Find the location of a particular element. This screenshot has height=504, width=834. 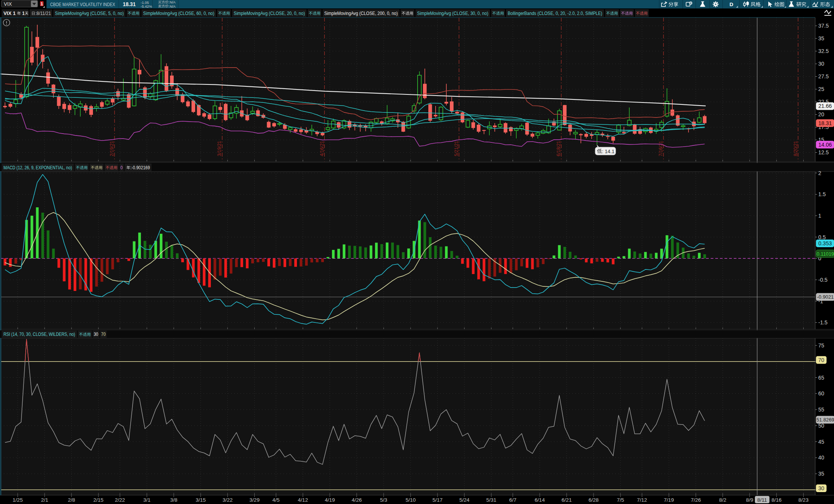

svg-text: 0 is located at coordinates (122, 168).